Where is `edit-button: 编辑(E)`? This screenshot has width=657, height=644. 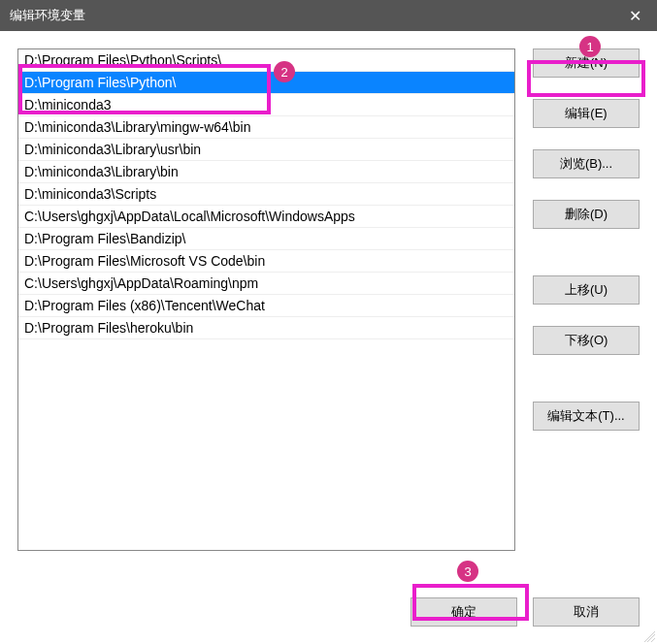
edit-button: 编辑(E) is located at coordinates (586, 113).